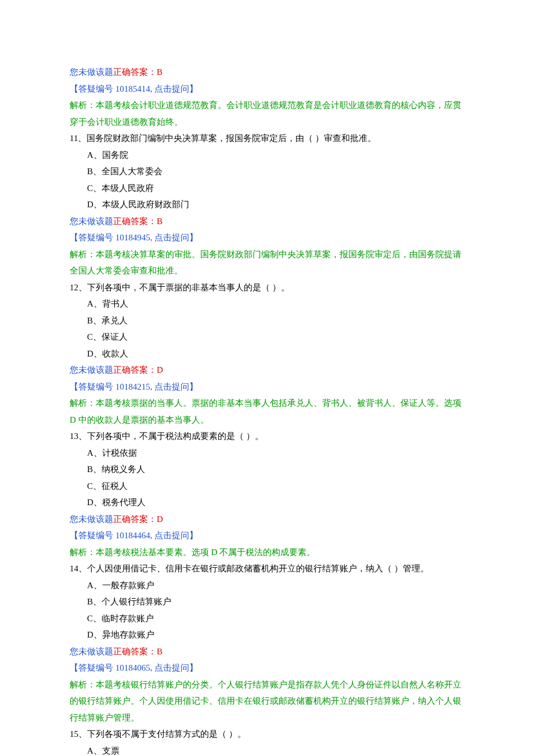 This screenshot has width=534, height=756. I want to click on option-c: C、保证人, so click(267, 337).